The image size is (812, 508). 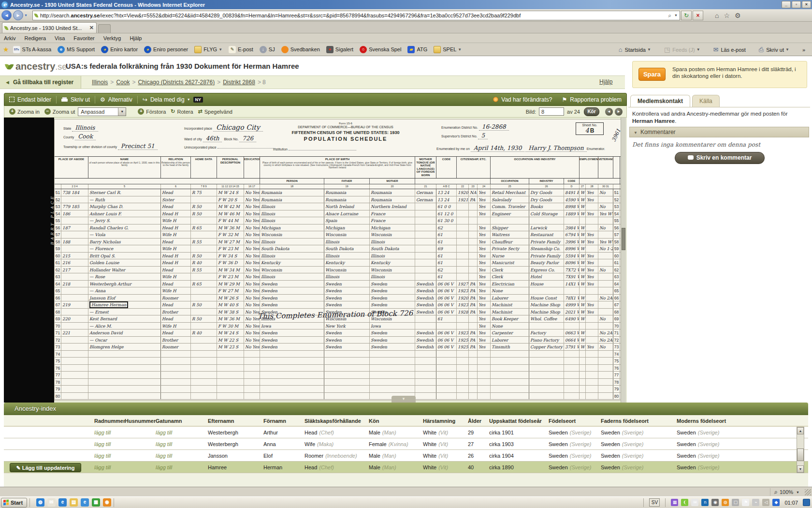 What do you see at coordinates (797, 5) in the screenshot?
I see `restore-button: ▫` at bounding box center [797, 5].